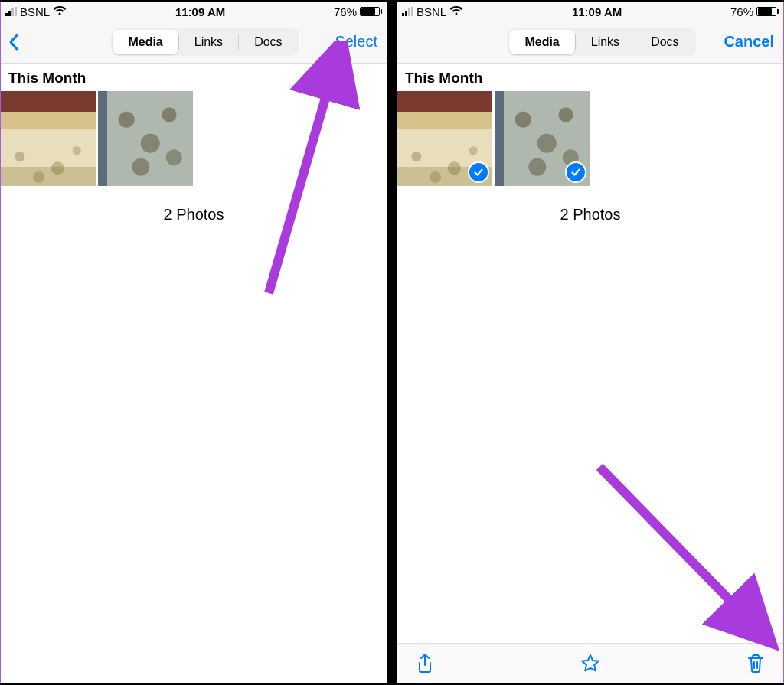 The width and height of the screenshot is (784, 685). I want to click on nav-bar: Media Links Docs Cancel, so click(590, 42).